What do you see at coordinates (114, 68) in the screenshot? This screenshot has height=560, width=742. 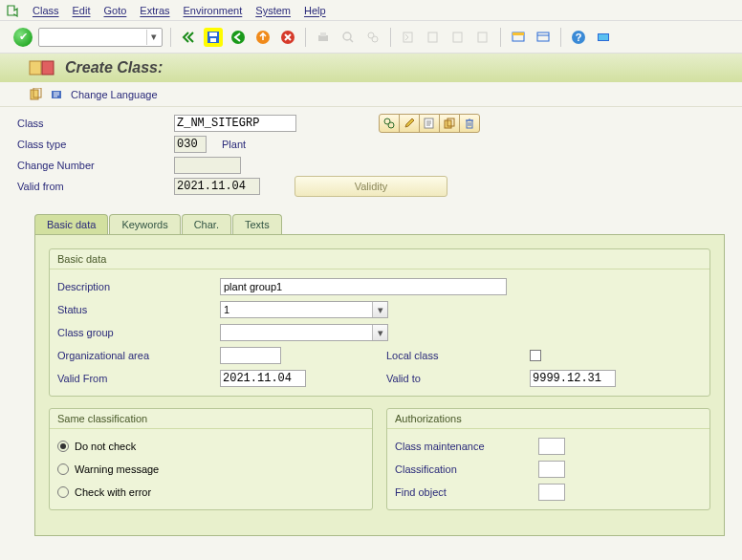 I see `page-title: Create Class:` at bounding box center [114, 68].